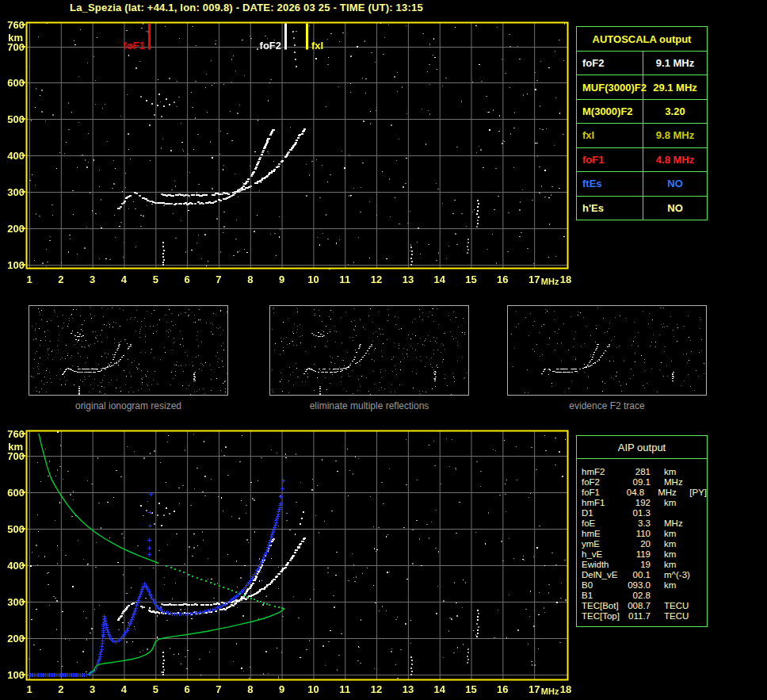 Image resolution: width=767 pixels, height=700 pixels. What do you see at coordinates (604, 555) in the screenshot?
I see `aip-cell: h_vE` at bounding box center [604, 555].